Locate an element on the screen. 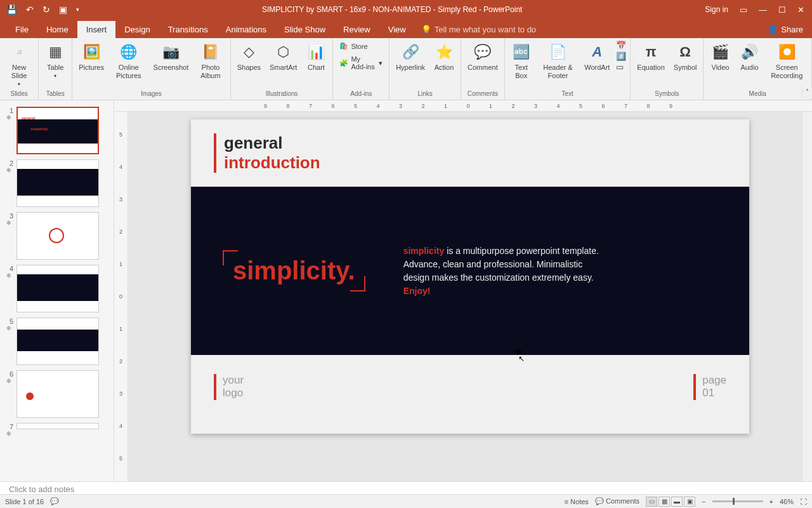  vertical-scrollbar is located at coordinates (807, 297).